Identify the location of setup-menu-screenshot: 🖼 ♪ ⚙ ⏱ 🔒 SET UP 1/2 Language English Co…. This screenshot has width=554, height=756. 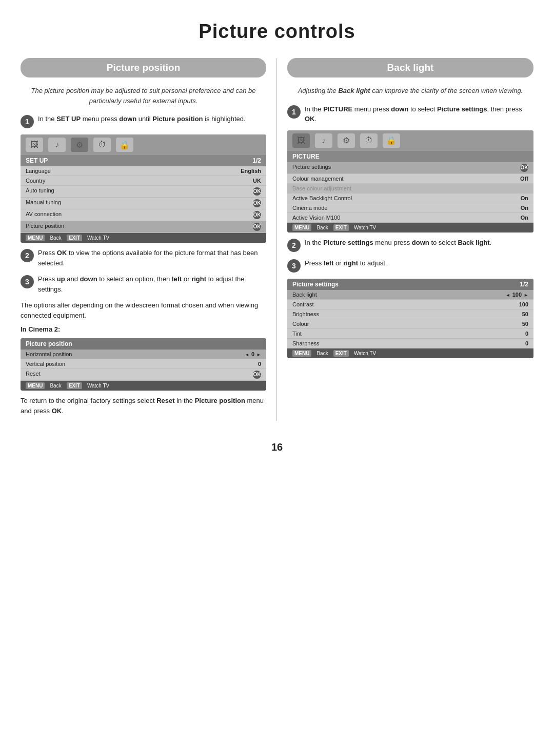
(144, 189).